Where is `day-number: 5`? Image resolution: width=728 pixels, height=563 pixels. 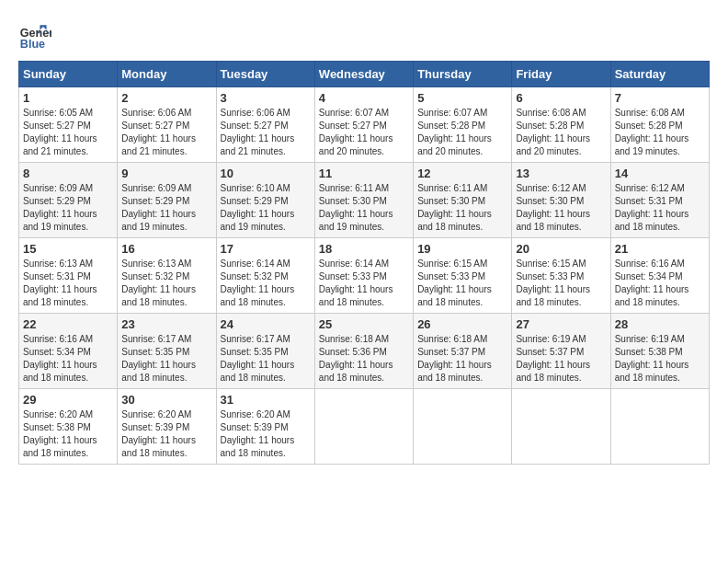 day-number: 5 is located at coordinates (462, 98).